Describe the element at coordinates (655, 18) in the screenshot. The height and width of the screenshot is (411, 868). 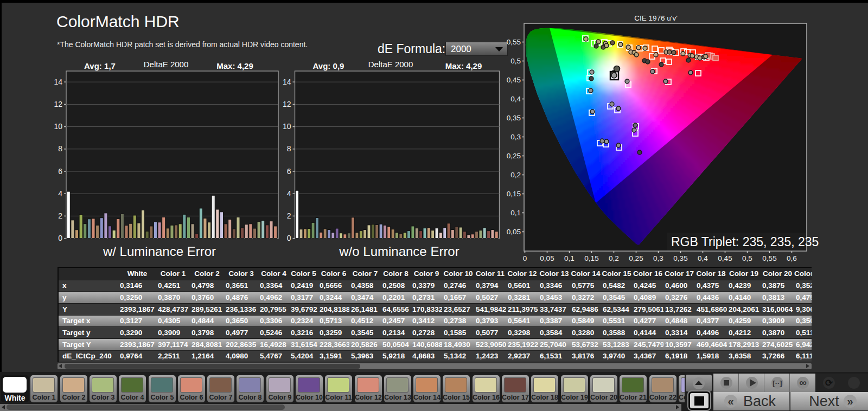
I see `svg-text: CIE 1976 u'v'` at that location.